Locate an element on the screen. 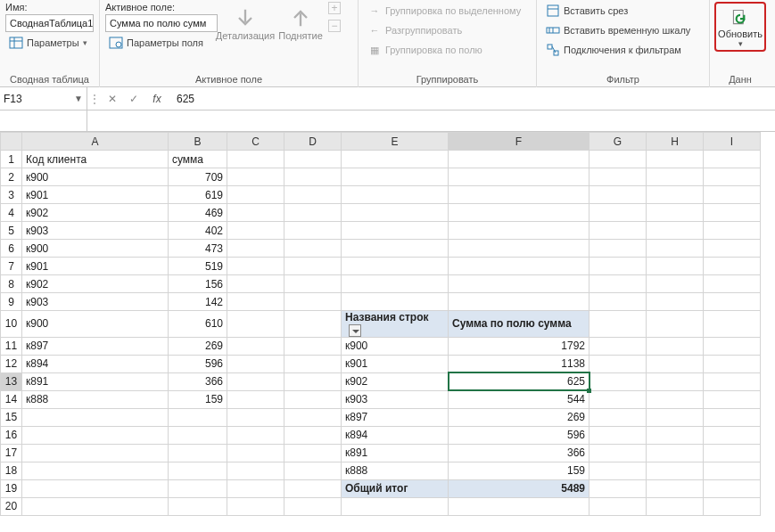 The height and width of the screenshot is (532, 775). cell: к894 is located at coordinates (95, 364).